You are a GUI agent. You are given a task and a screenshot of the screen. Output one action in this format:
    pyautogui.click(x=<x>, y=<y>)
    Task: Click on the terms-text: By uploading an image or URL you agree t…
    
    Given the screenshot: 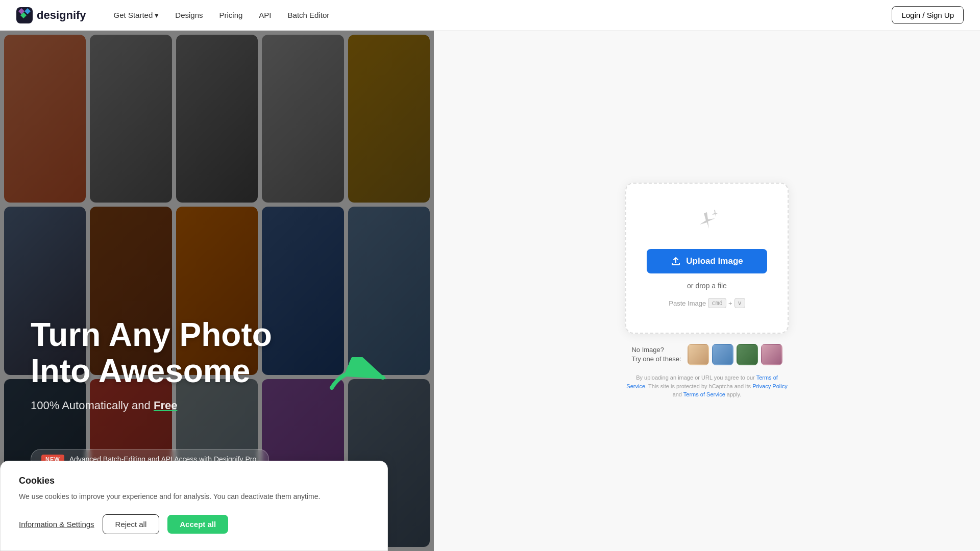 What is the action you would take?
    pyautogui.click(x=707, y=386)
    